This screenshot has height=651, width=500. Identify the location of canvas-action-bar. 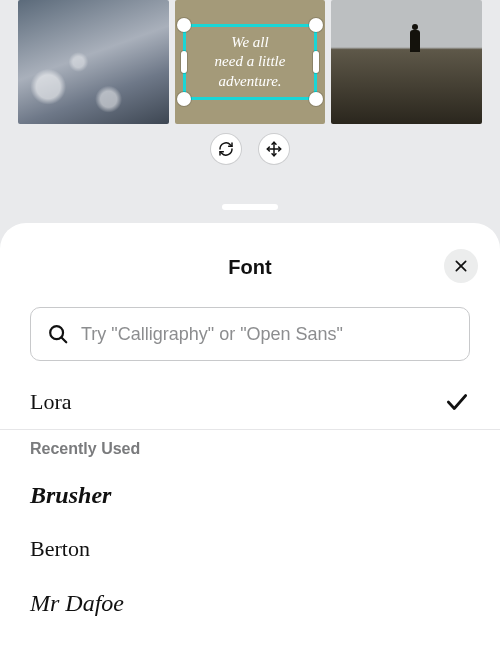
(250, 149).